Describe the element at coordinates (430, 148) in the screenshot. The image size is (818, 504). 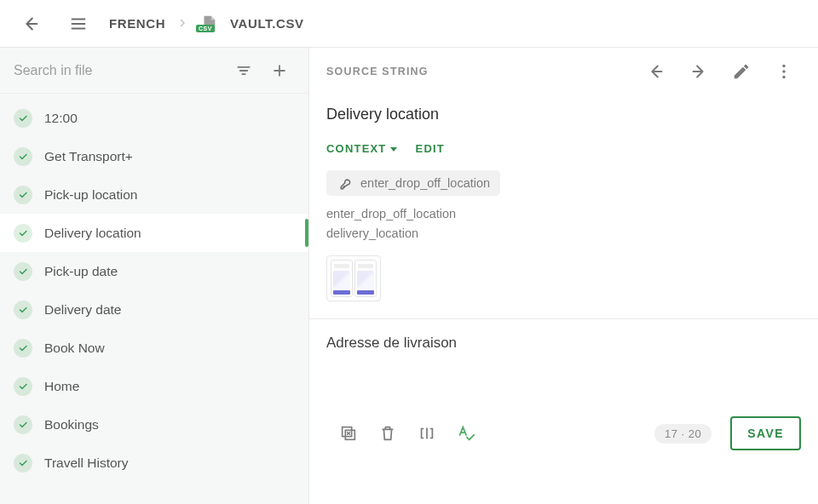
I see `edit-context-link: EDIT` at that location.